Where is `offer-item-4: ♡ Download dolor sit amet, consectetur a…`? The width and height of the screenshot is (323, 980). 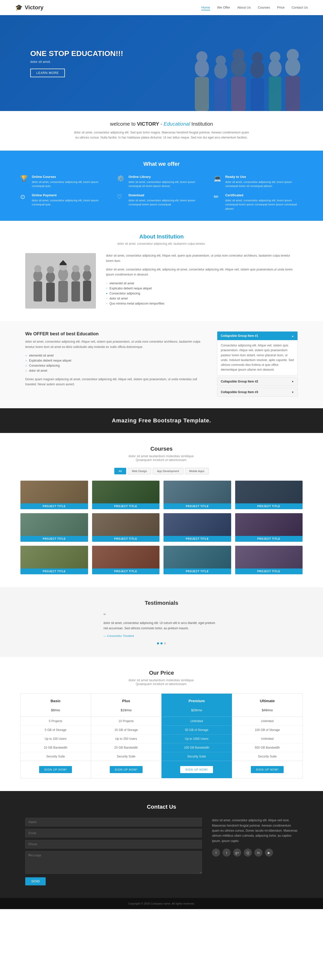 offer-item-4: ♡ Download dolor sit amet, consectetur a… is located at coordinates (161, 202).